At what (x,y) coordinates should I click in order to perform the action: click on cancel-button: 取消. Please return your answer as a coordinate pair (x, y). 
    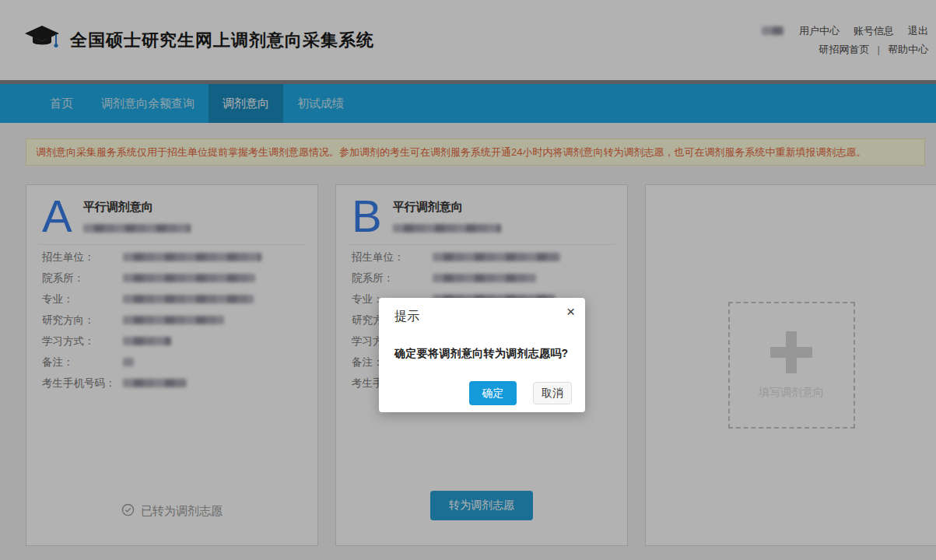
    Looking at the image, I should click on (552, 394).